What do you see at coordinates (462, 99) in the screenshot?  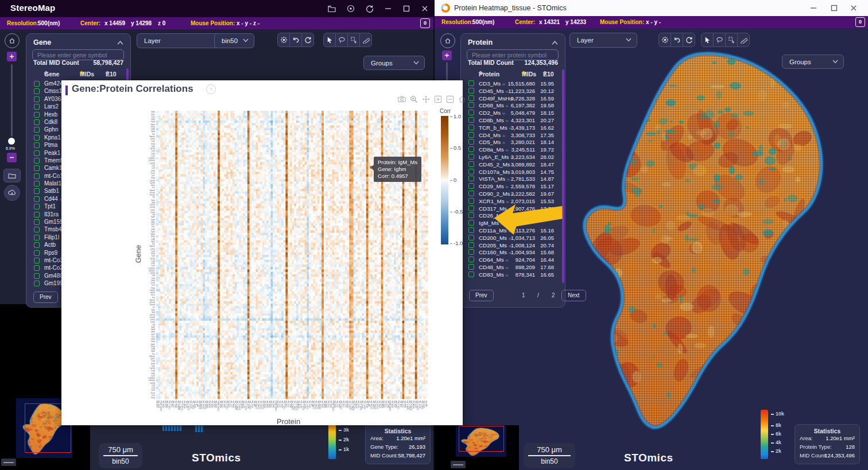 I see `reset-home-icon` at bounding box center [462, 99].